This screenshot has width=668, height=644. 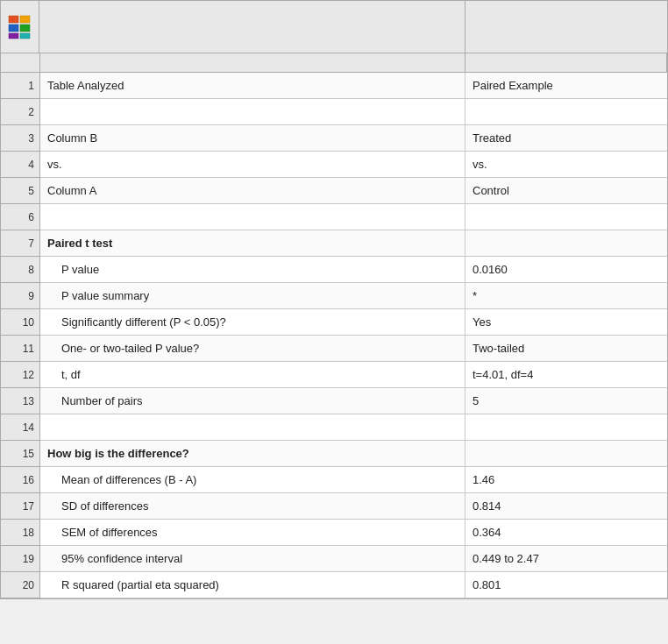 I want to click on table-row-4: vs.vs., so click(x=354, y=165).